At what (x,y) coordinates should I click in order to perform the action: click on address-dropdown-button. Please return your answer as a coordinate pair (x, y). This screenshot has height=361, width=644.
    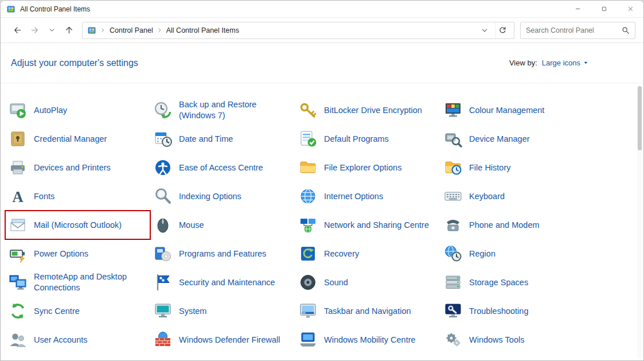
    Looking at the image, I should click on (485, 30).